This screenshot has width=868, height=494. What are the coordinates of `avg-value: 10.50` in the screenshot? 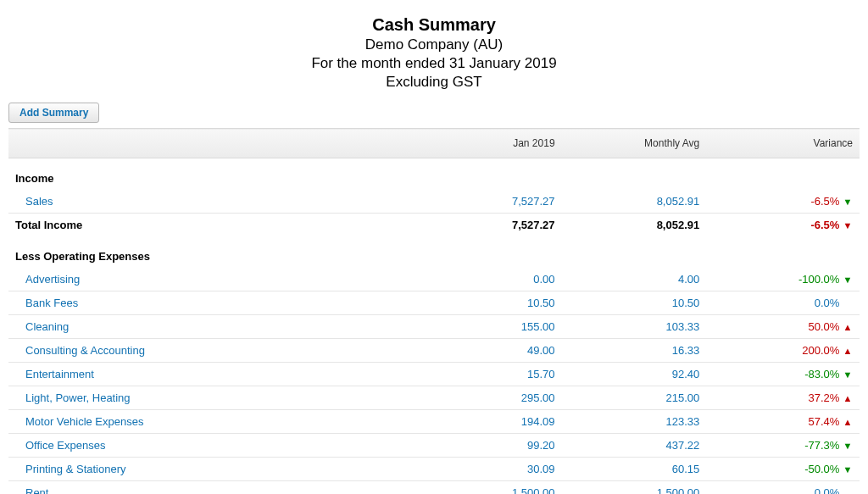 It's located at (634, 303).